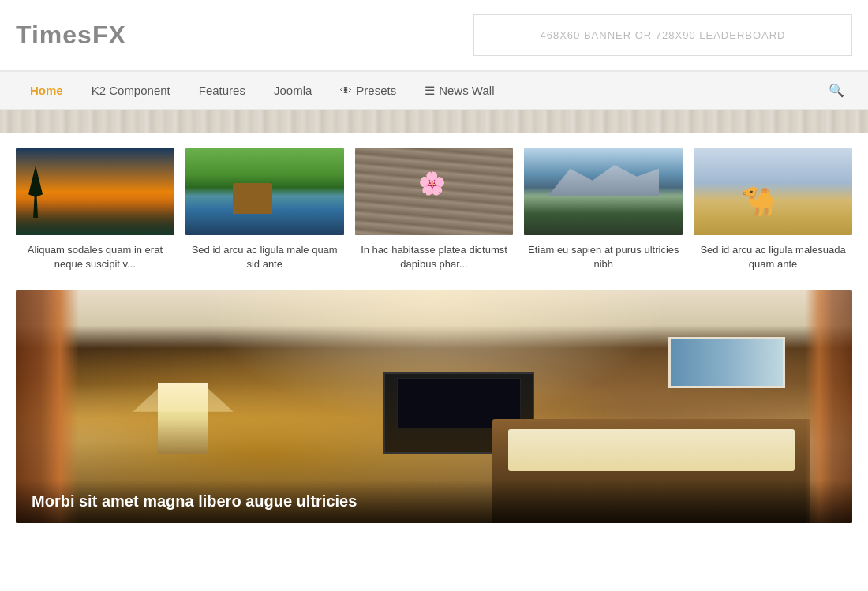 This screenshot has height=591, width=868. Describe the element at coordinates (183, 418) in the screenshot. I see `lamp` at that location.